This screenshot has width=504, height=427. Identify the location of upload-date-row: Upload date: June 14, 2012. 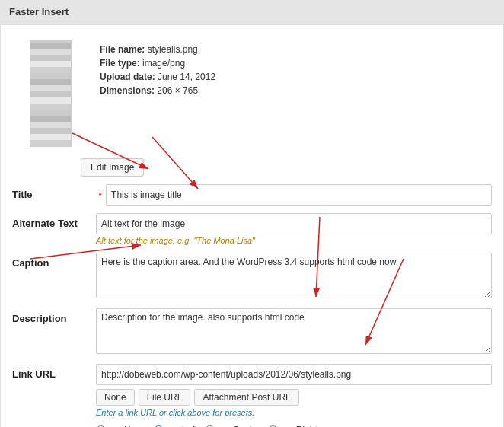
(295, 77).